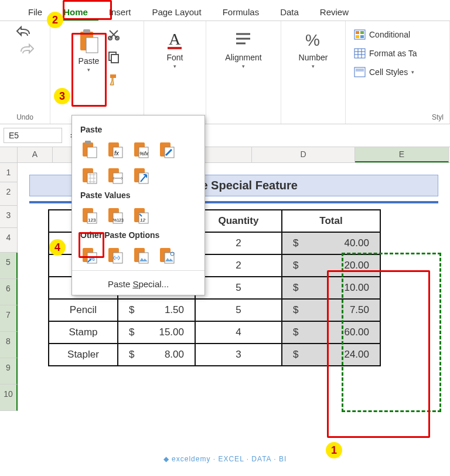 The height and width of the screenshot is (476, 450). Describe the element at coordinates (9, 240) in the screenshot. I see `row-header-4: 4` at that location.